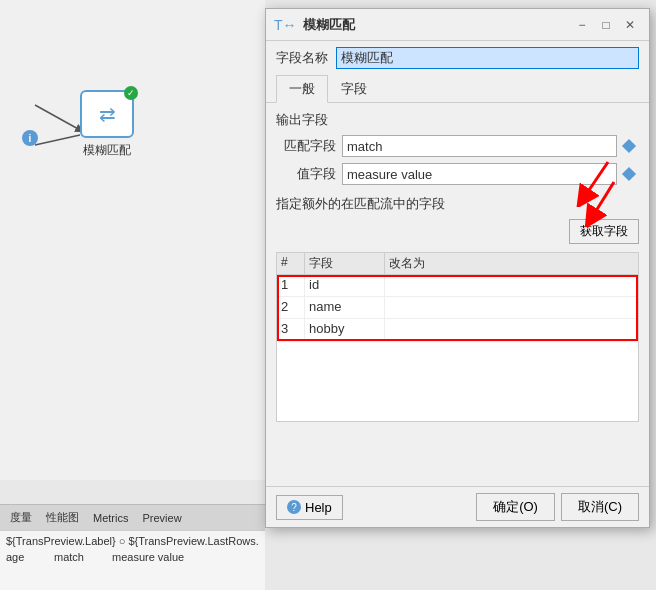  Describe the element at coordinates (345, 308) in the screenshot. I see `td-field-2: name` at that location.